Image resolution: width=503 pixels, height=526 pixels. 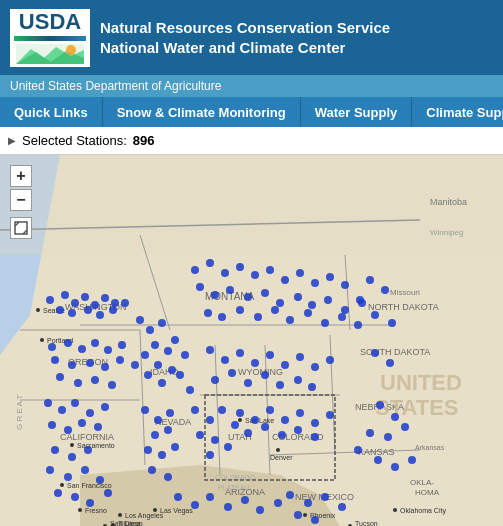 What do you see at coordinates (423, 511) in the screenshot?
I see `svg-text: Oklahoma City` at bounding box center [423, 511].